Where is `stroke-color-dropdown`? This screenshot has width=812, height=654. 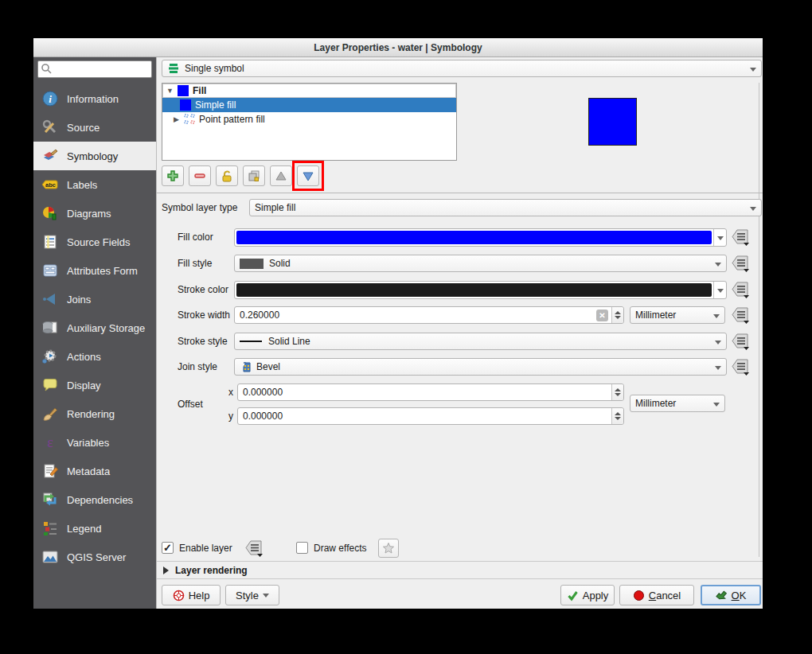 stroke-color-dropdown is located at coordinates (720, 290).